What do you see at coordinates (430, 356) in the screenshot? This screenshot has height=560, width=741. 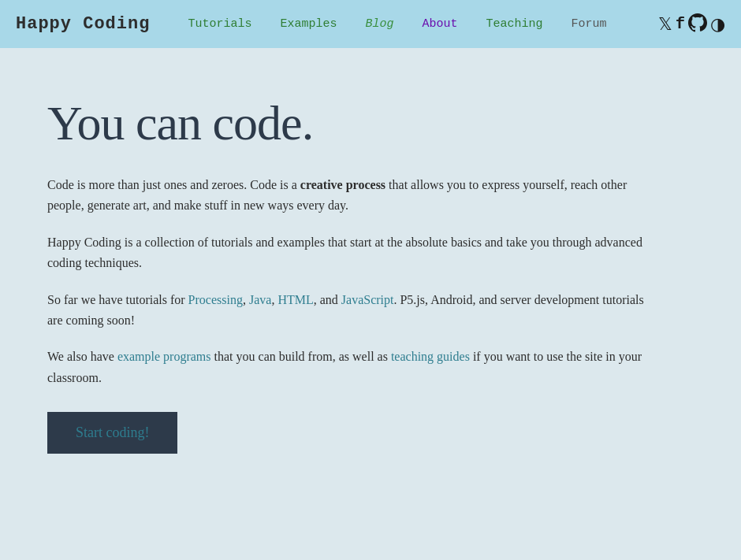 I see `link-teaching-guides: teaching guides` at bounding box center [430, 356].